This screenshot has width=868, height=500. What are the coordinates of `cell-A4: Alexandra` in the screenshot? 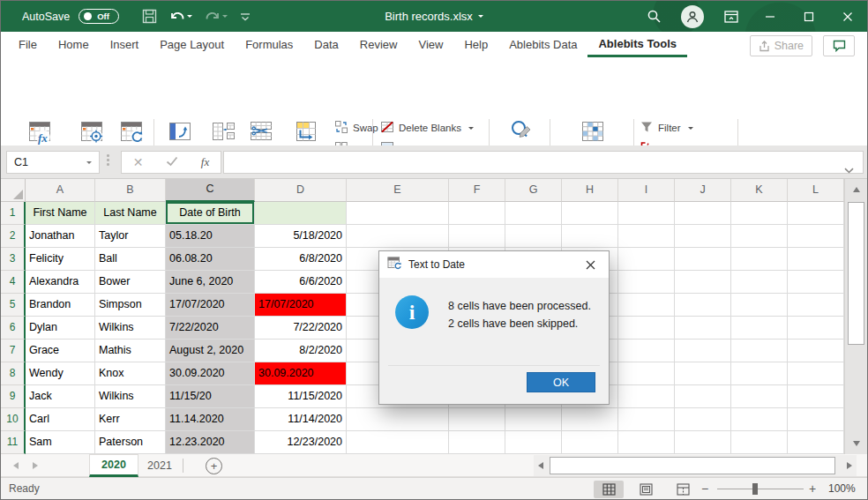 It's located at (60, 282).